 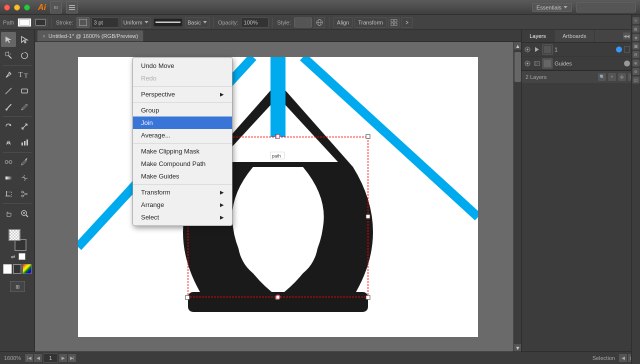 What do you see at coordinates (8, 91) in the screenshot?
I see `line-tool-button` at bounding box center [8, 91].